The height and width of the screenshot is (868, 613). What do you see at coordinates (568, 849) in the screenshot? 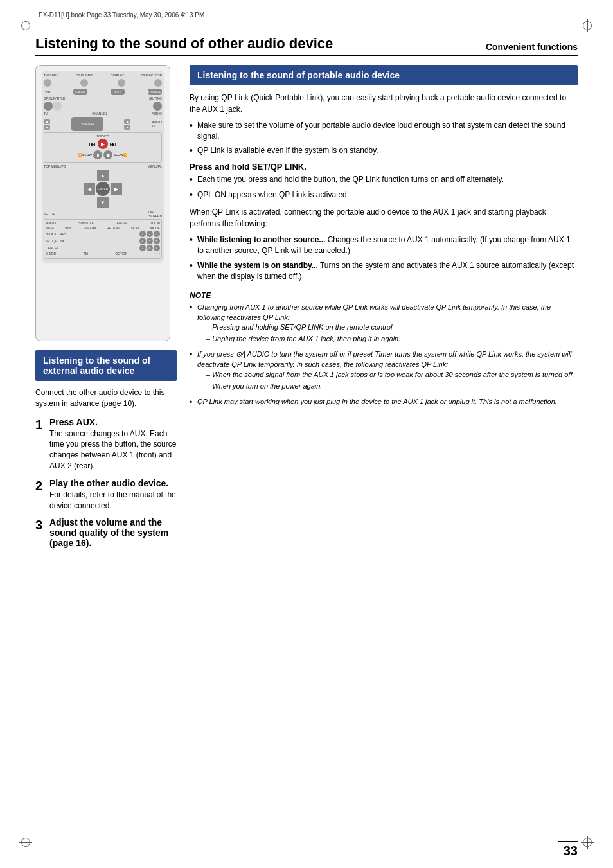
I see `page-number: 33` at bounding box center [568, 849].